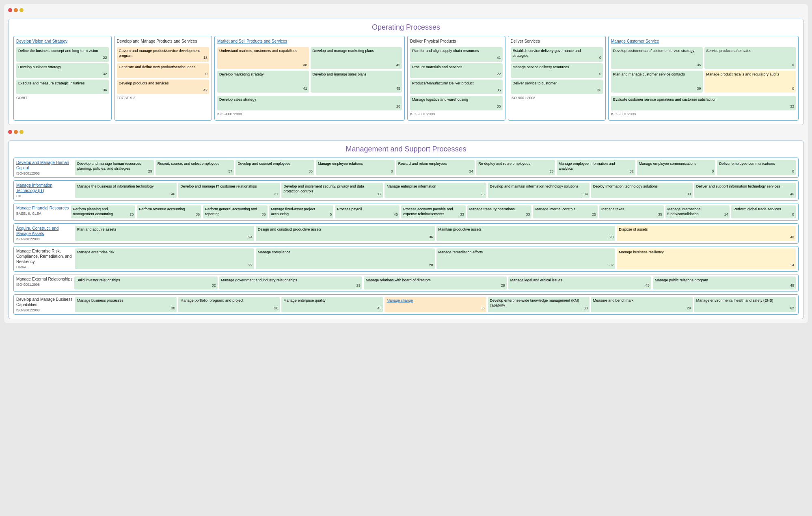 This screenshot has width=812, height=516. I want to click on mgmt-card: Manage business processes30, so click(126, 304).